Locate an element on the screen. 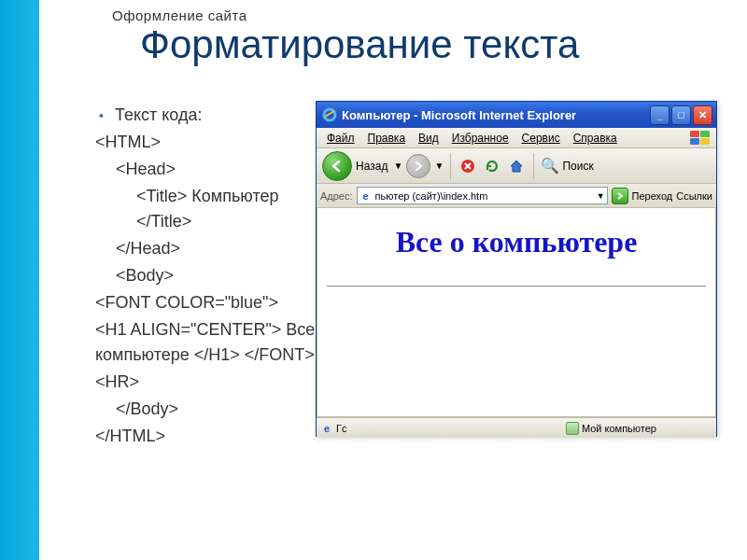 Image resolution: width=747 pixels, height=560 pixels. search-icon: 🔍 is located at coordinates (550, 166).